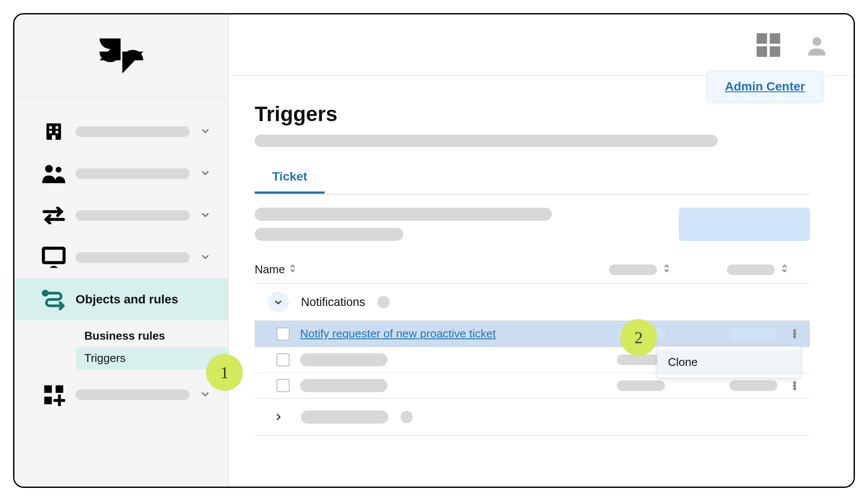 This screenshot has height=501, width=868. Describe the element at coordinates (768, 45) in the screenshot. I see `app-switcher-icon` at that location.